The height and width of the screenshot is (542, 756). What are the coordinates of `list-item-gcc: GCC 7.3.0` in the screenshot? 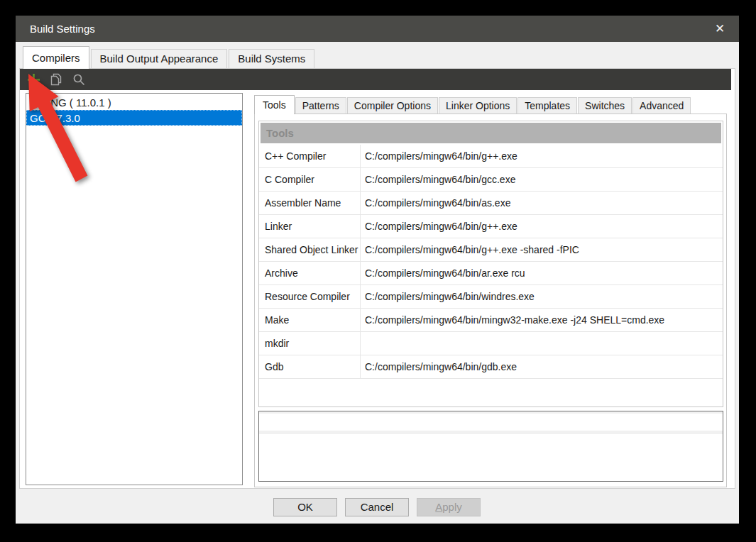 It's located at (134, 118).